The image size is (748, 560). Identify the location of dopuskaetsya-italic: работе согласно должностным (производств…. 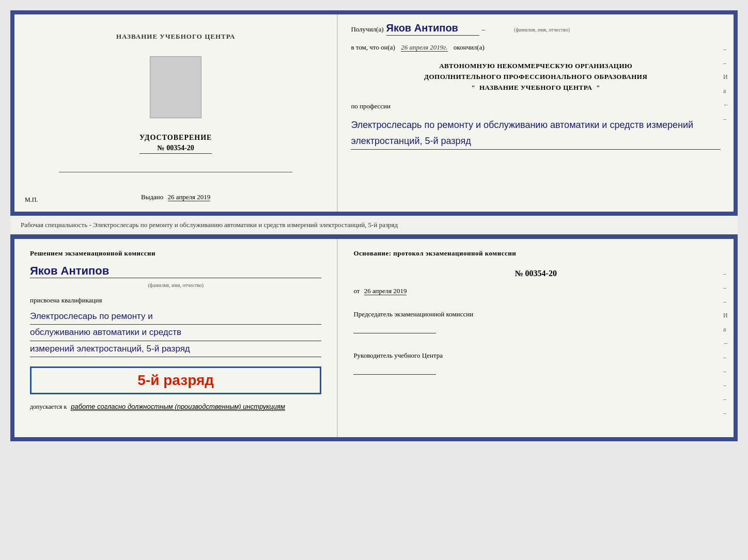
(178, 407).